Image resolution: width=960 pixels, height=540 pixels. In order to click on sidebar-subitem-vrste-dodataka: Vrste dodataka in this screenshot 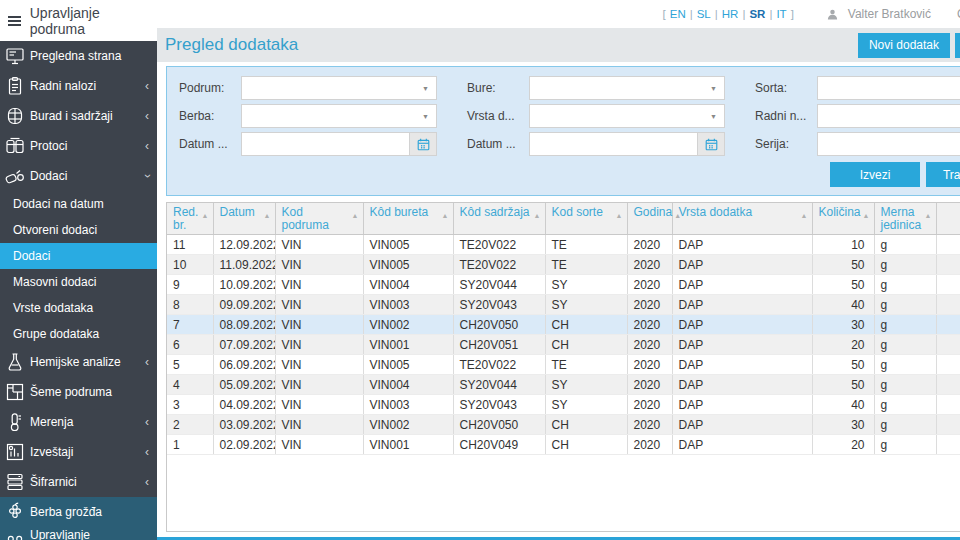, I will do `click(78, 308)`.